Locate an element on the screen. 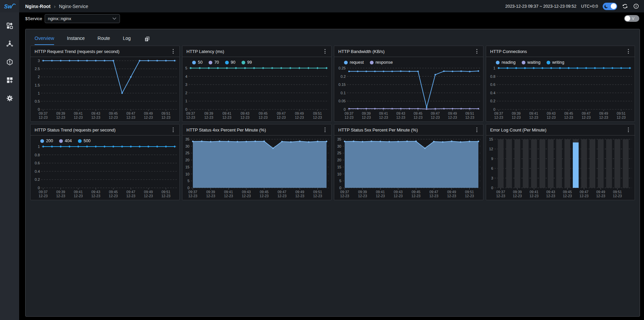 The image size is (644, 320). chart-card-header: HTTP Connections is located at coordinates (560, 52).